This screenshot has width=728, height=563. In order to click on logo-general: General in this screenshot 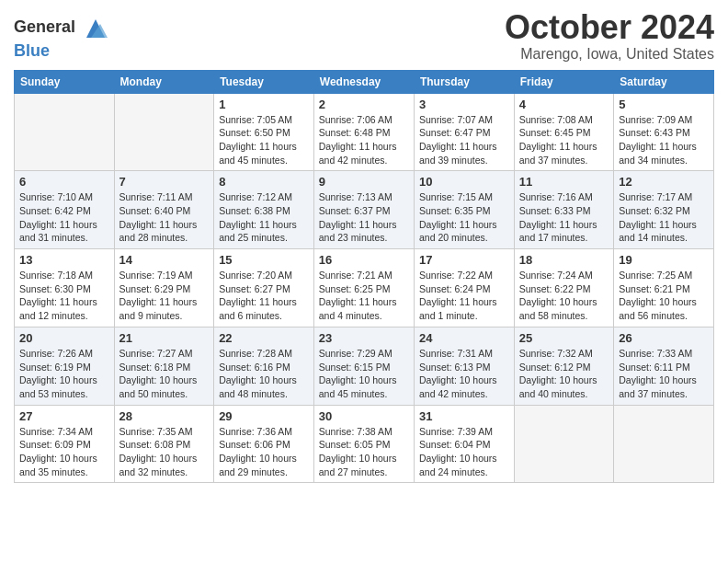, I will do `click(62, 29)`.